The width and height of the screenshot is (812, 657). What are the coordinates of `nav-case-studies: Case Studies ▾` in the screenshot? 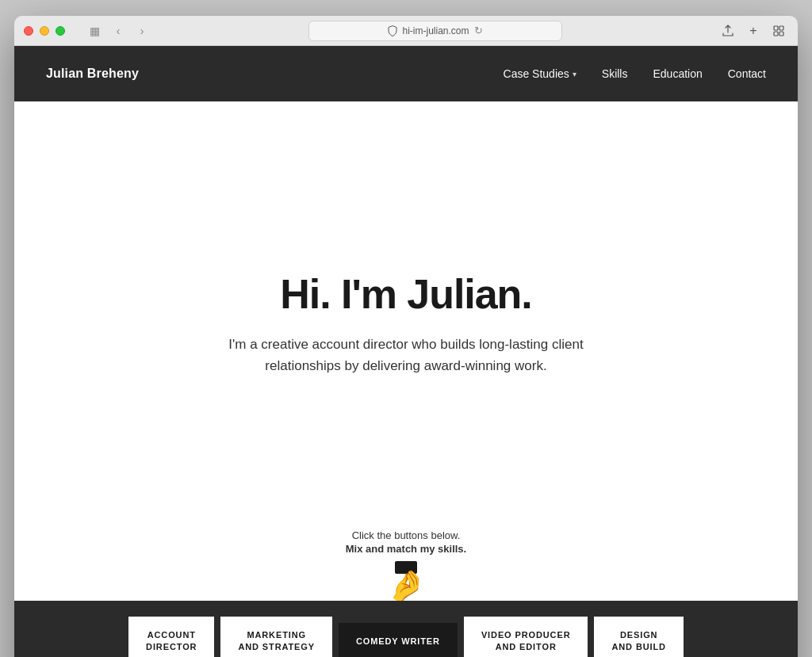 It's located at (540, 74).